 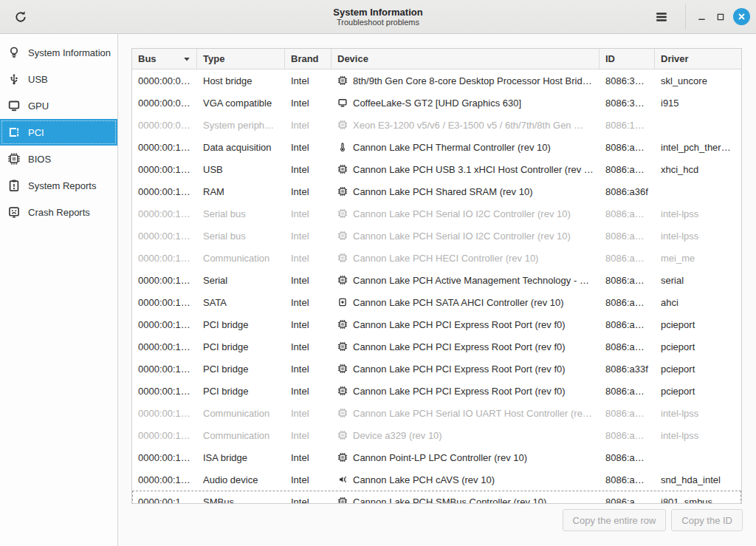 I want to click on device-name: Cannon Lake PCH Serial IO I2C Controller…, so click(x=462, y=214).